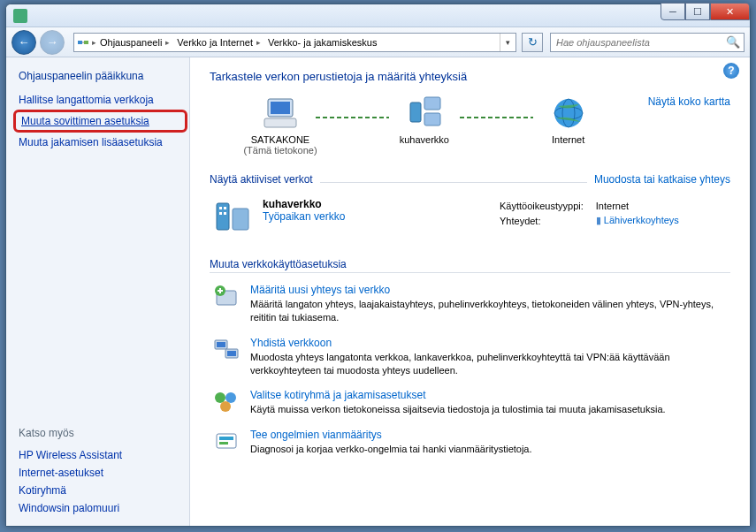 Image resolution: width=756 pixels, height=532 pixels. I want to click on task-troubleshoot: Tee ongelmien vianmääritys Diagnosoi ja …, so click(470, 440).